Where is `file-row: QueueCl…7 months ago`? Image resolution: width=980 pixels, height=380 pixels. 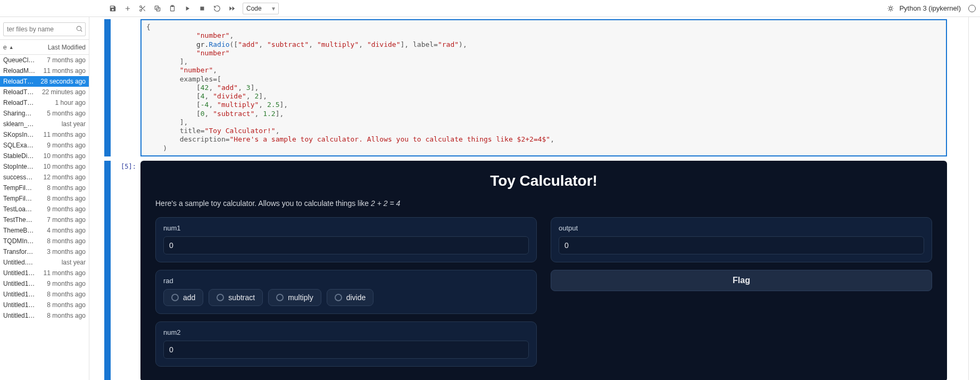
file-row: QueueCl…7 months ago is located at coordinates (45, 60).